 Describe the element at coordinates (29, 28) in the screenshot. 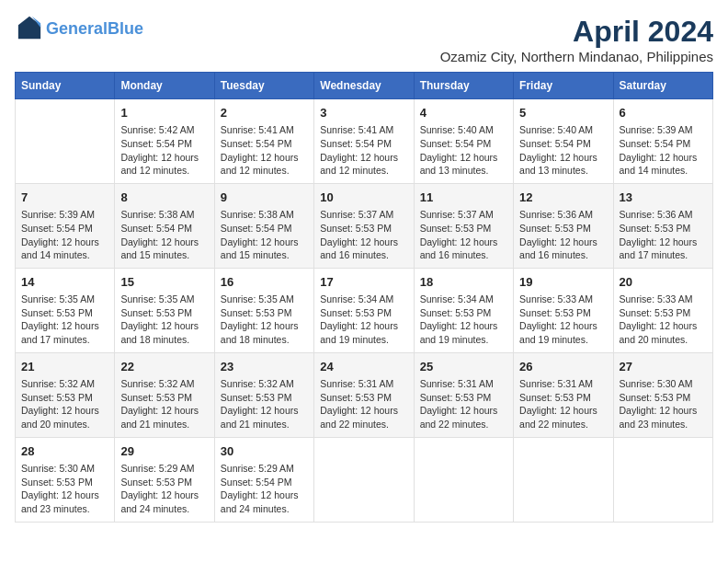

I see `logo-icon` at that location.